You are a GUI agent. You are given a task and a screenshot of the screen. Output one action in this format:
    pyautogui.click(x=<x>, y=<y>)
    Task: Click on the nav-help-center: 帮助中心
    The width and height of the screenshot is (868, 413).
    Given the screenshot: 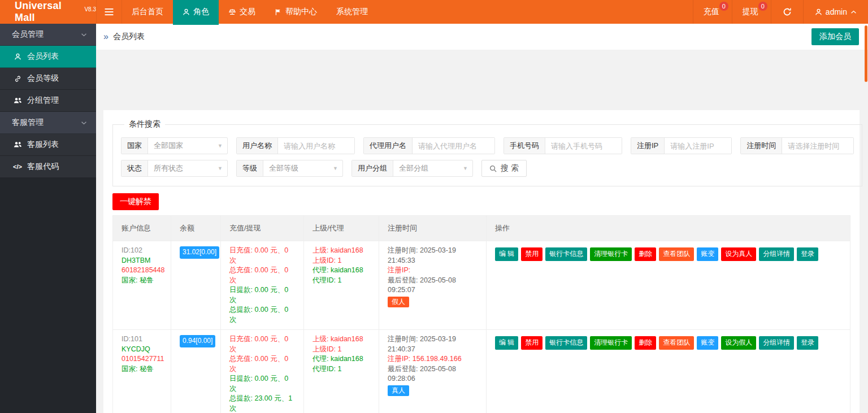 What is the action you would take?
    pyautogui.click(x=296, y=12)
    